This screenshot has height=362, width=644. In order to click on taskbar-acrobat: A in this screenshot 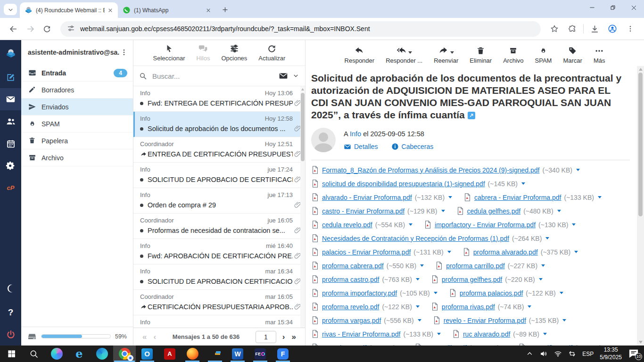, I will do `click(170, 354)`.